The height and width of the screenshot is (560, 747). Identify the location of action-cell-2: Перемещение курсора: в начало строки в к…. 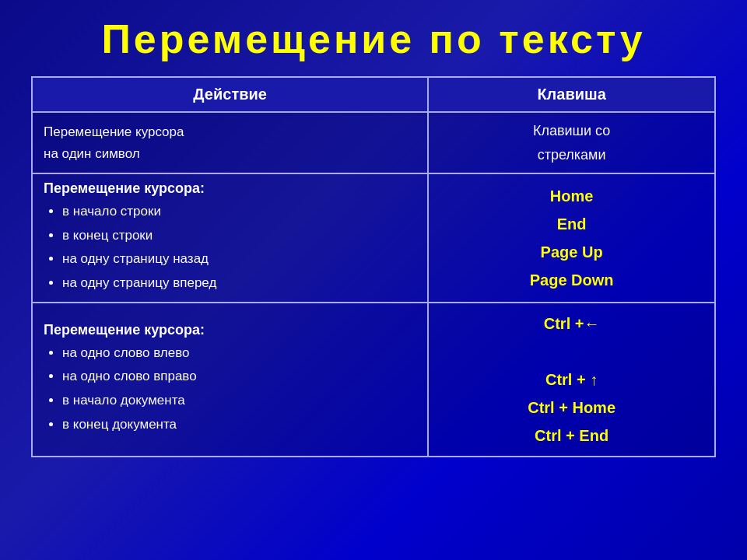
(230, 238).